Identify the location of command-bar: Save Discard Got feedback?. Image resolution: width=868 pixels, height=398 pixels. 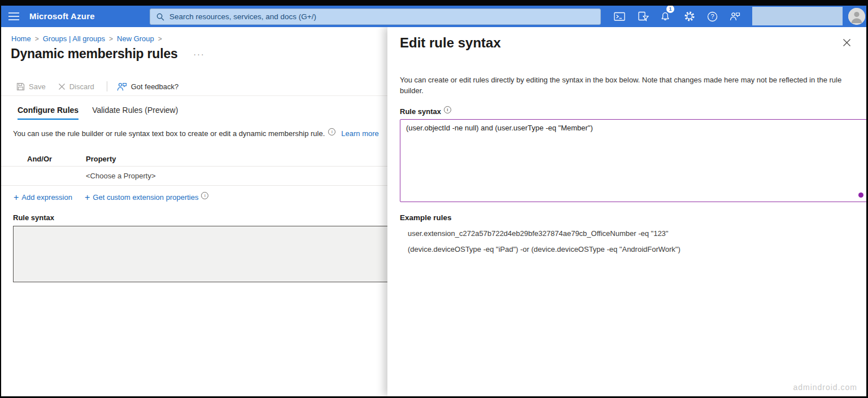
(202, 86).